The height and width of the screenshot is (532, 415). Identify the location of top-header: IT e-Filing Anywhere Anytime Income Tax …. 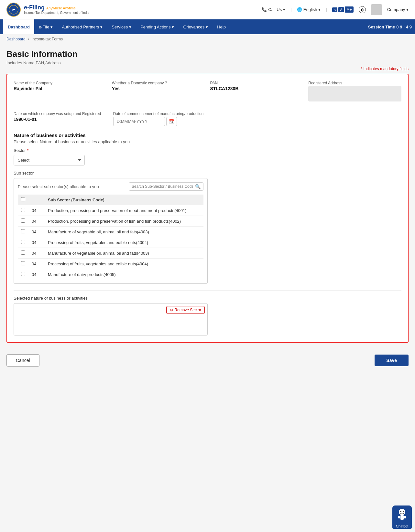
(208, 10).